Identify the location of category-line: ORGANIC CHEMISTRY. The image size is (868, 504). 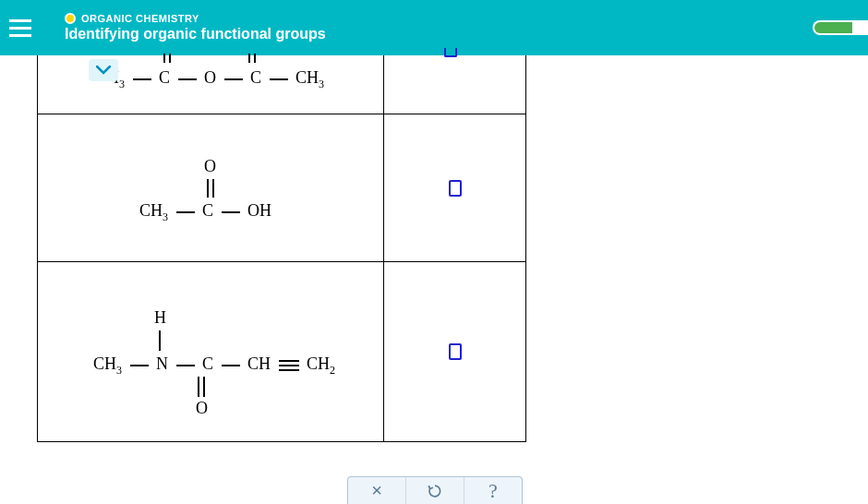
(196, 18).